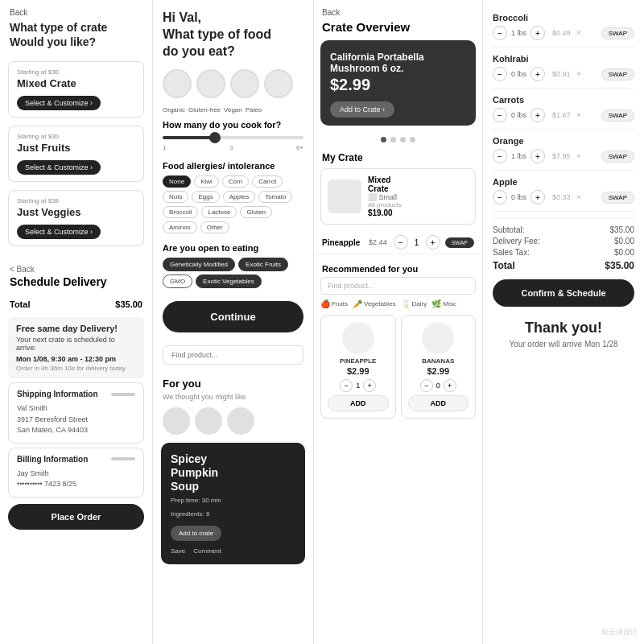  I want to click on pli-decrease-2: −, so click(500, 115).